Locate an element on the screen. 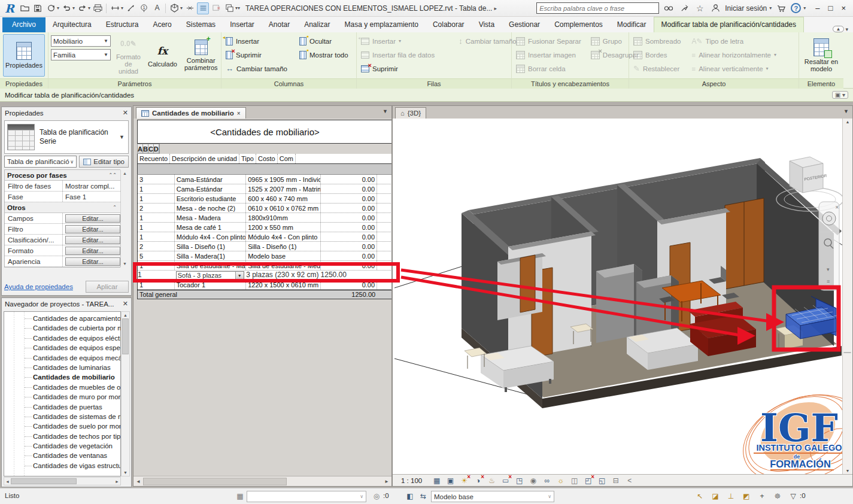  browser-item: Cantidades de muro por mon is located at coordinates (62, 397).